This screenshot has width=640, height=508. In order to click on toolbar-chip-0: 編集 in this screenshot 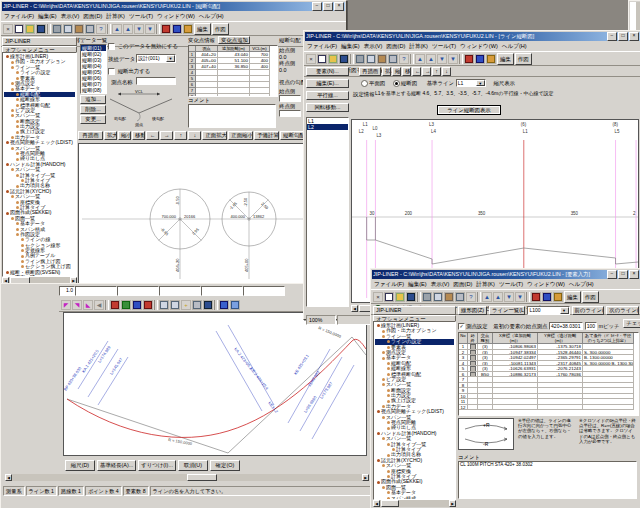, I will do `click(506, 59)`.